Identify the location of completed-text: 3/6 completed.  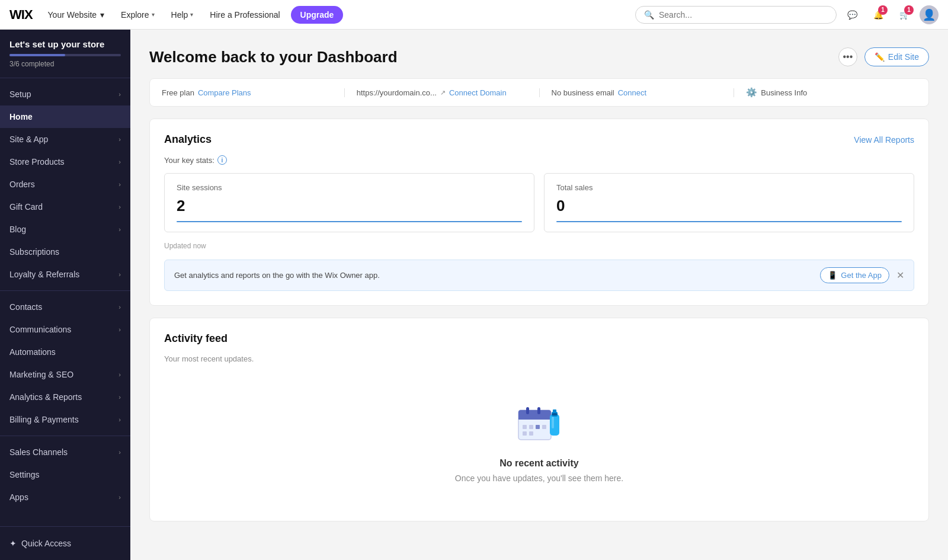
(65, 64).